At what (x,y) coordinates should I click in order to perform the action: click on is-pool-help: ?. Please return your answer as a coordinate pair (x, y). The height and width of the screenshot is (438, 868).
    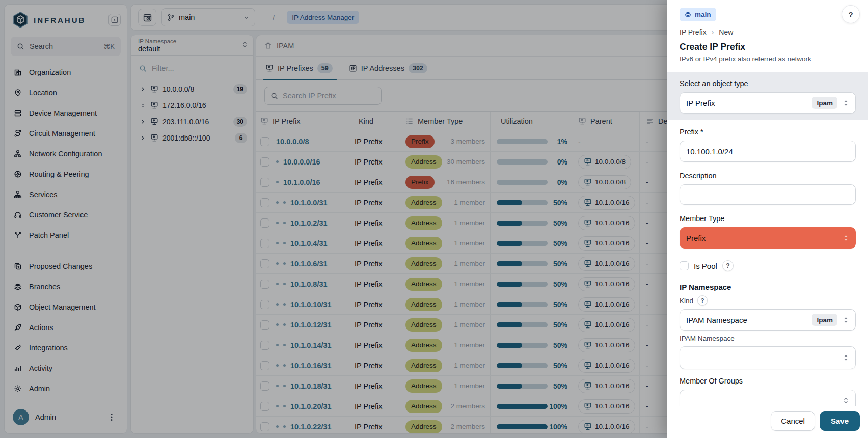
    Looking at the image, I should click on (728, 266).